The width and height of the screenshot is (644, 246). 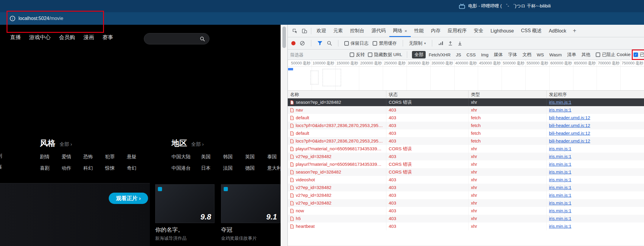 I want to click on import-har-icon, so click(x=450, y=43).